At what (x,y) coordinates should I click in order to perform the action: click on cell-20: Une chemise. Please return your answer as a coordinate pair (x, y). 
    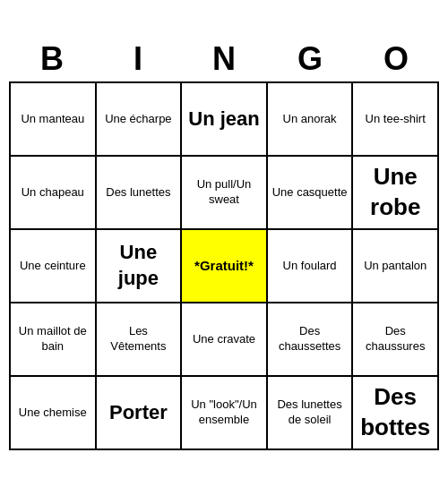
    Looking at the image, I should click on (54, 414).